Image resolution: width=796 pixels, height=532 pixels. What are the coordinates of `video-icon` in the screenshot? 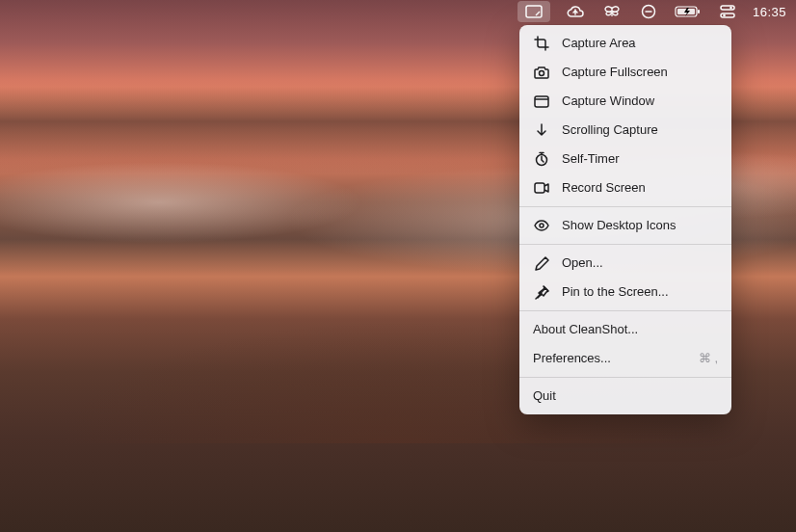 It's located at (542, 188).